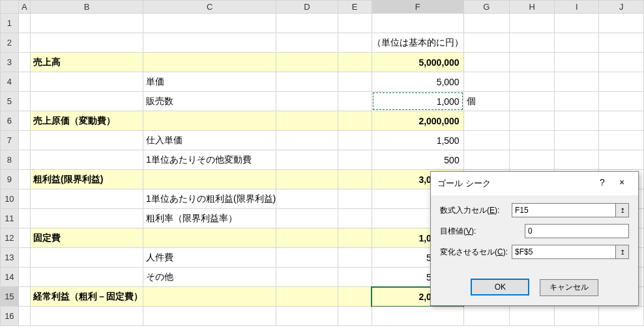 The height and width of the screenshot is (330, 644). What do you see at coordinates (10, 7) in the screenshot?
I see `select-all-corner` at bounding box center [10, 7].